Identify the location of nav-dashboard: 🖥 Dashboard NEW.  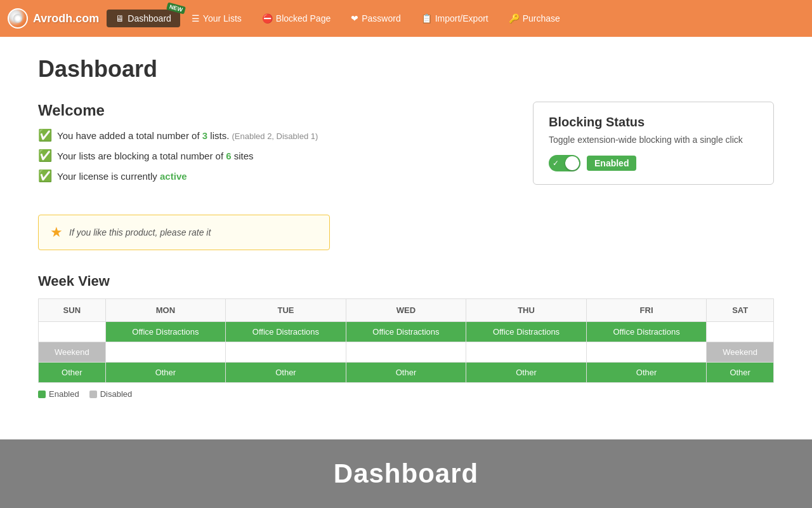
(143, 18).